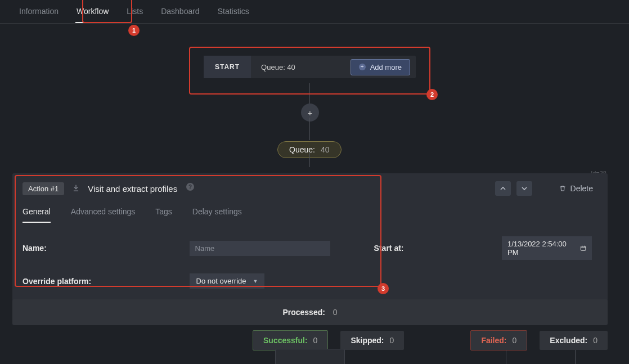 Image resolution: width=629 pixels, height=364 pixels. I want to click on skipped-value: 0, so click(392, 340).